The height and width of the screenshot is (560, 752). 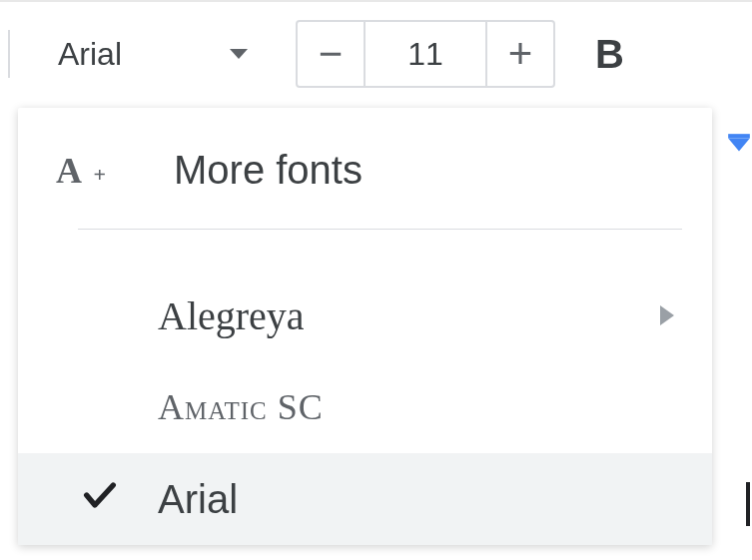 What do you see at coordinates (198, 499) in the screenshot?
I see `font-item-label: Arial` at bounding box center [198, 499].